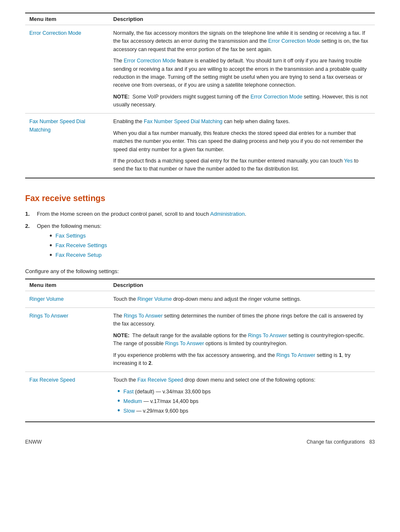 The height and width of the screenshot is (532, 400). What do you see at coordinates (200, 243) in the screenshot?
I see `step-2: 2. Open the following menus: • Fax Setti…` at bounding box center [200, 243].